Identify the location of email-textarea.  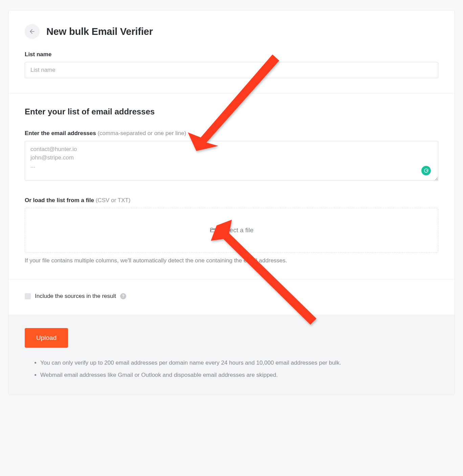
(232, 161).